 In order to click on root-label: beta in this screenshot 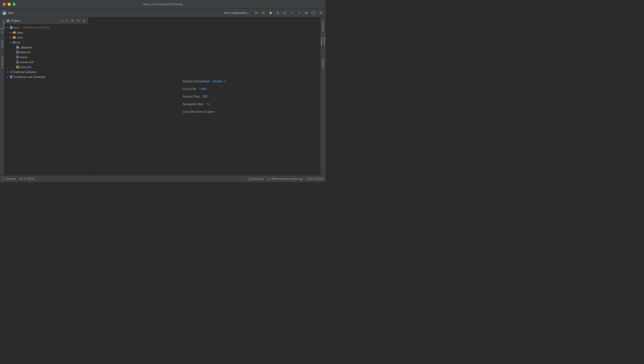, I will do `click(16, 28)`.